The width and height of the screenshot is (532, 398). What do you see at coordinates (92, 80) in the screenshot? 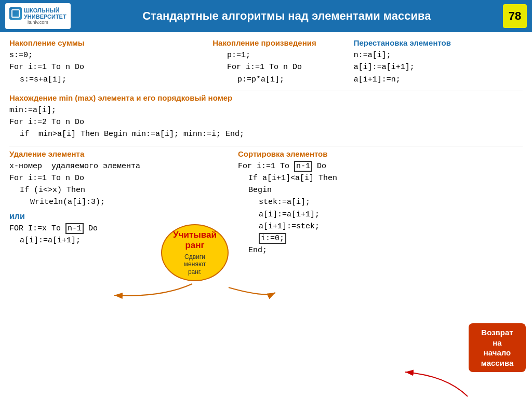
I see `sum-line3: s:=s+a[i];` at bounding box center [92, 80].